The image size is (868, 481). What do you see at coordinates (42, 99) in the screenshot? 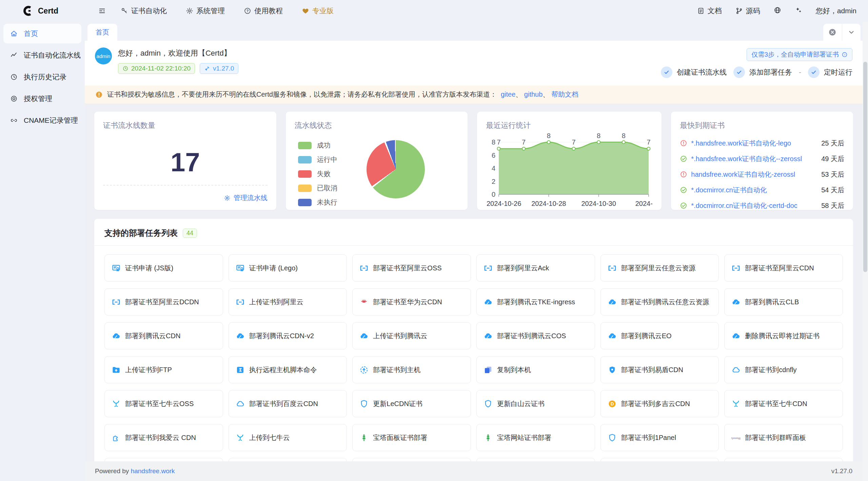
I see `sidebar-item-3: 授权管理` at bounding box center [42, 99].